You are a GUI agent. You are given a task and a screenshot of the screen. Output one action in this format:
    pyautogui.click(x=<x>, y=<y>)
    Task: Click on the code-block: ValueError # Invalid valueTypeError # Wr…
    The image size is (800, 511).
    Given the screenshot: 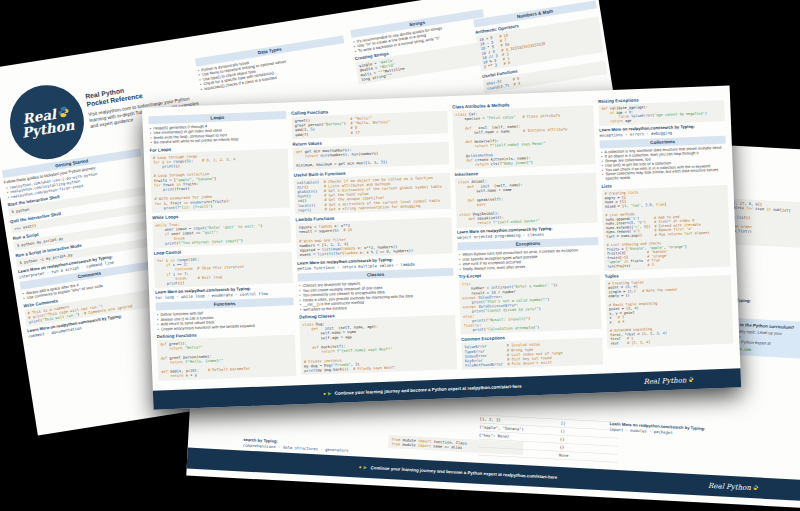 What is the action you would take?
    pyautogui.click(x=532, y=354)
    